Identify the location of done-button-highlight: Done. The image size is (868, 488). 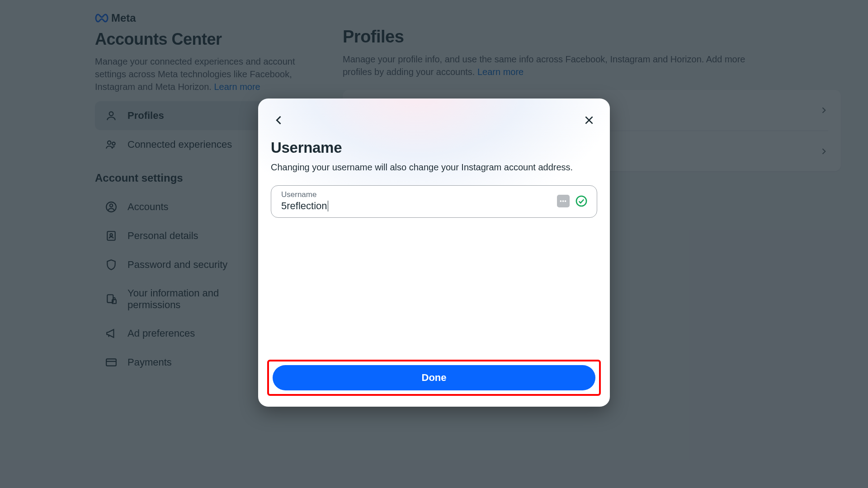
(434, 378).